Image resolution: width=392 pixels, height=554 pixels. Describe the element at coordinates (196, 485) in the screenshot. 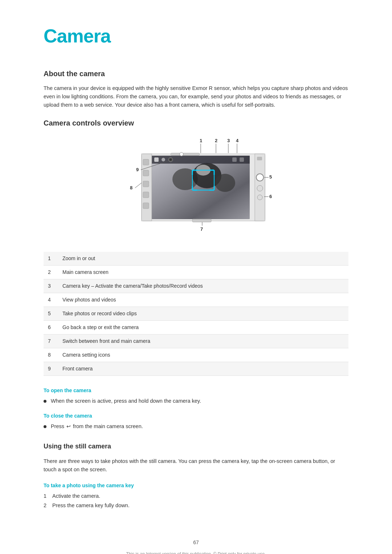

I see `take-photo-heading: To take a photo using the camera key` at that location.